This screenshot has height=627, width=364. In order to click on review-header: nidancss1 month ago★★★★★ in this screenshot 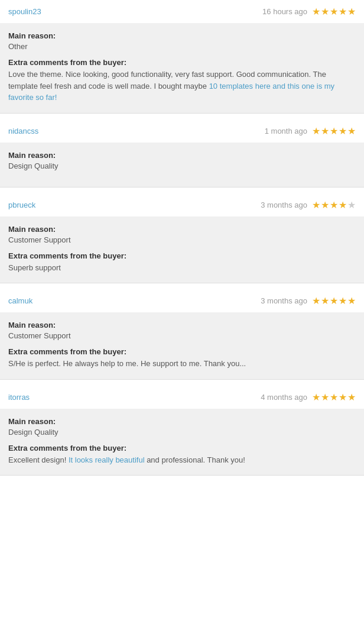, I will do `click(182, 131)`.